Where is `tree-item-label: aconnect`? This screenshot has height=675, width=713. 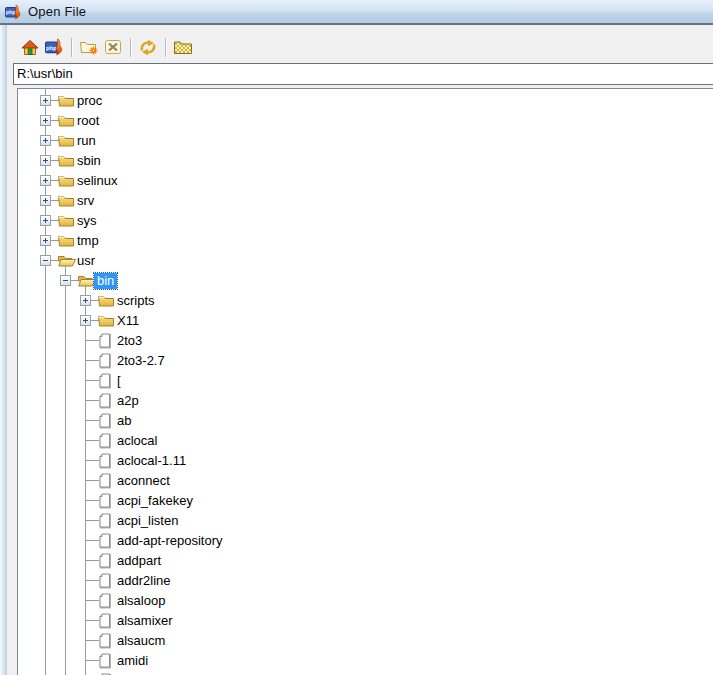 tree-item-label: aconnect is located at coordinates (144, 481).